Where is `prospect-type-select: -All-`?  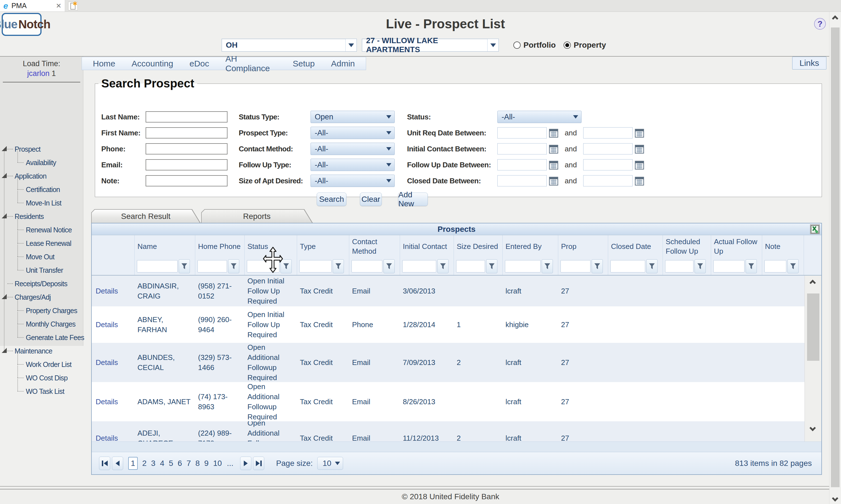 prospect-type-select: -All- is located at coordinates (353, 133).